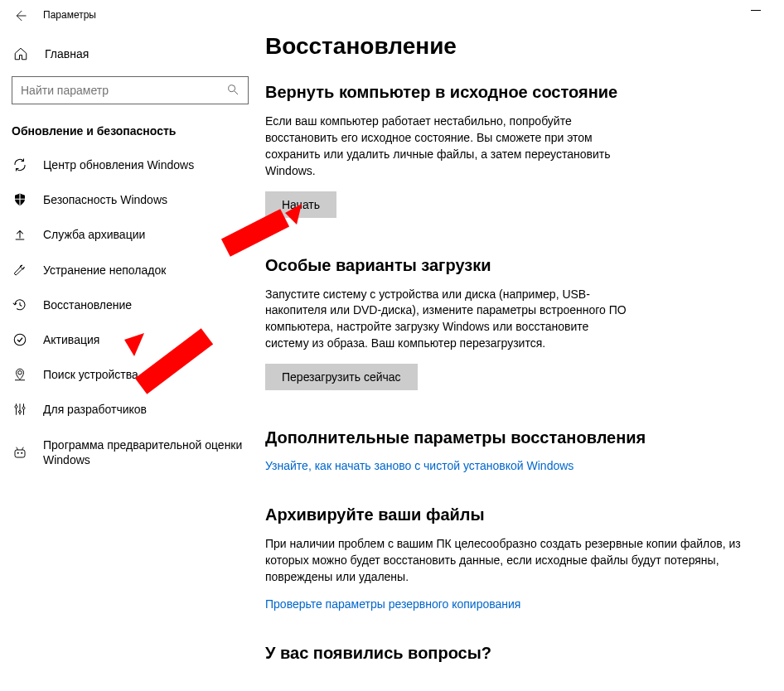  What do you see at coordinates (119, 165) in the screenshot?
I see `sidebar-item-label: Центр обновления Windows` at bounding box center [119, 165].